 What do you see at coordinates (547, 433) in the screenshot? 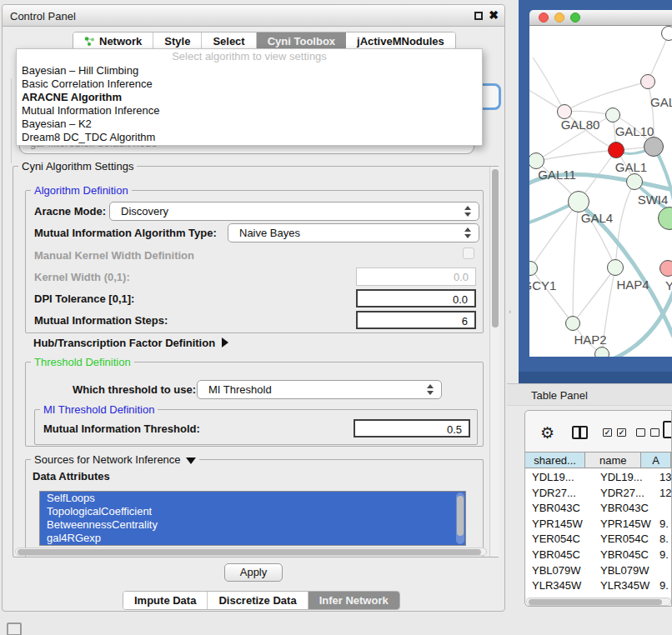
I see `gear-icon: ⚙` at bounding box center [547, 433].